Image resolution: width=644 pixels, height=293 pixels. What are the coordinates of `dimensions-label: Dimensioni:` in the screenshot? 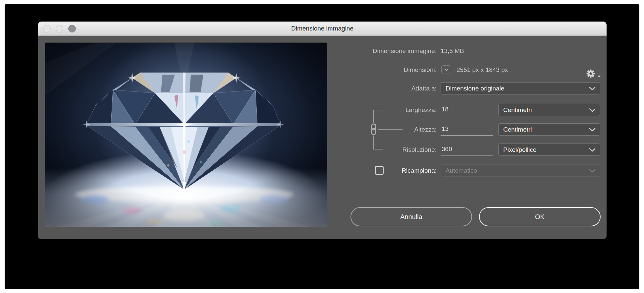 It's located at (337, 70).